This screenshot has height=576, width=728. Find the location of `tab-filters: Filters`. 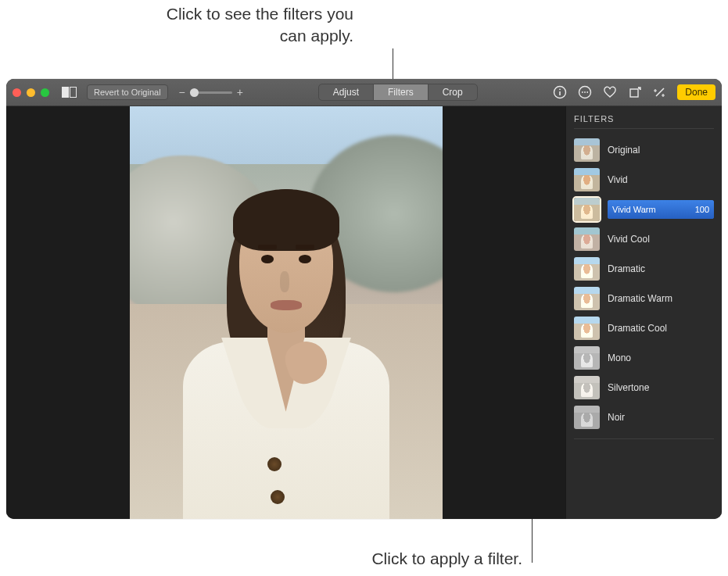

tab-filters: Filters is located at coordinates (401, 92).